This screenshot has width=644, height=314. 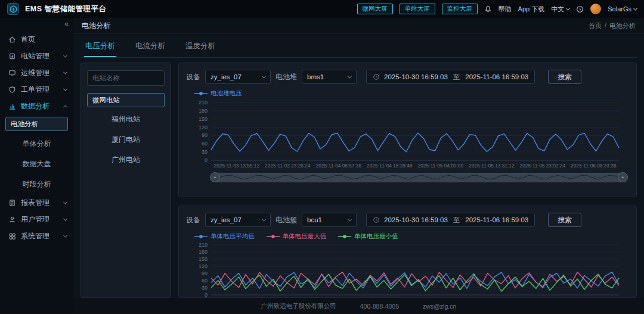 What do you see at coordinates (329, 220) in the screenshot?
I see `battery-cluster-select: bcu1` at bounding box center [329, 220].